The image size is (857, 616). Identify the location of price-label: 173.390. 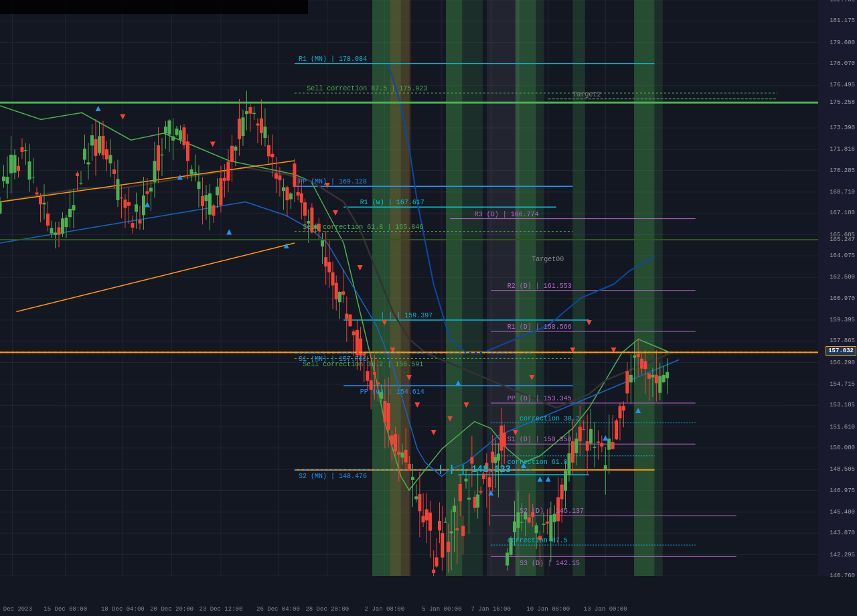
(842, 128).